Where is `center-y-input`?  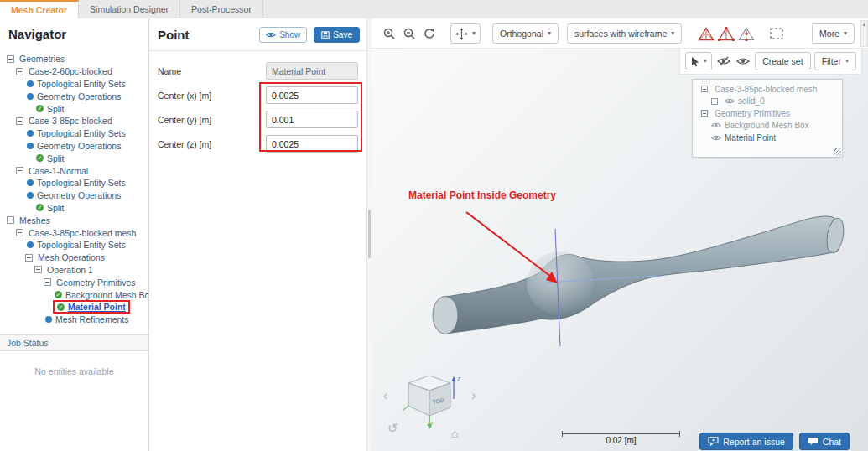 center-y-input is located at coordinates (312, 119).